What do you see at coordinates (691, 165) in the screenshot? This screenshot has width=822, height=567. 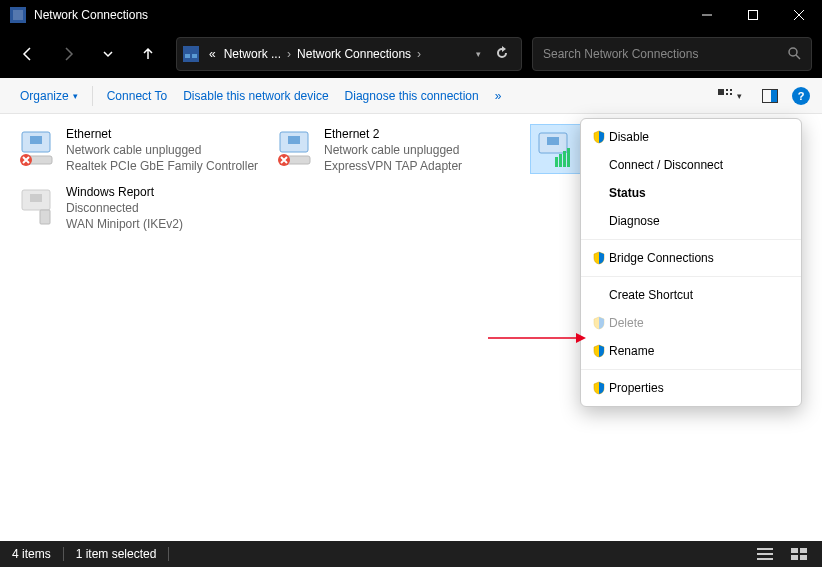 I see `menu-connect-disconnect: Connect / Disconnect` at bounding box center [691, 165].